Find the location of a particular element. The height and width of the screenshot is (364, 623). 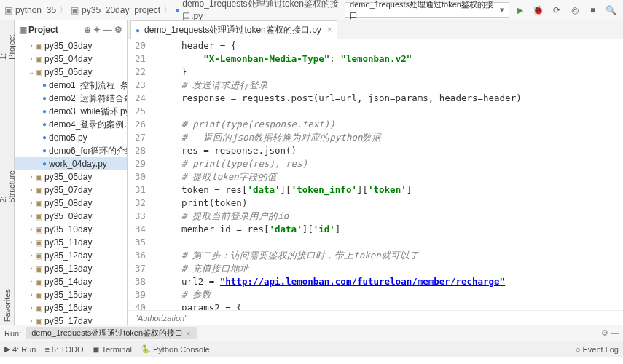

editor-tab: ● demo_1requests处理通过token鉴权的接口.py × is located at coordinates (234, 29).